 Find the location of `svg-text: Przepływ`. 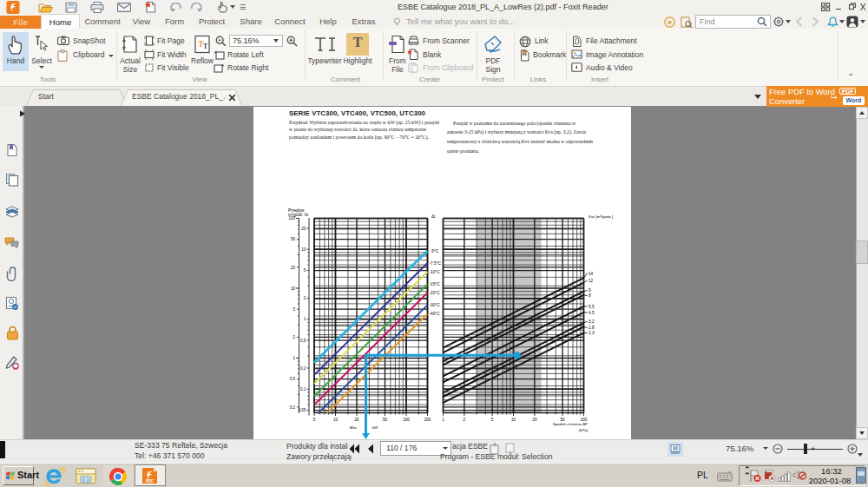

svg-text: Przepływ is located at coordinates (297, 210).